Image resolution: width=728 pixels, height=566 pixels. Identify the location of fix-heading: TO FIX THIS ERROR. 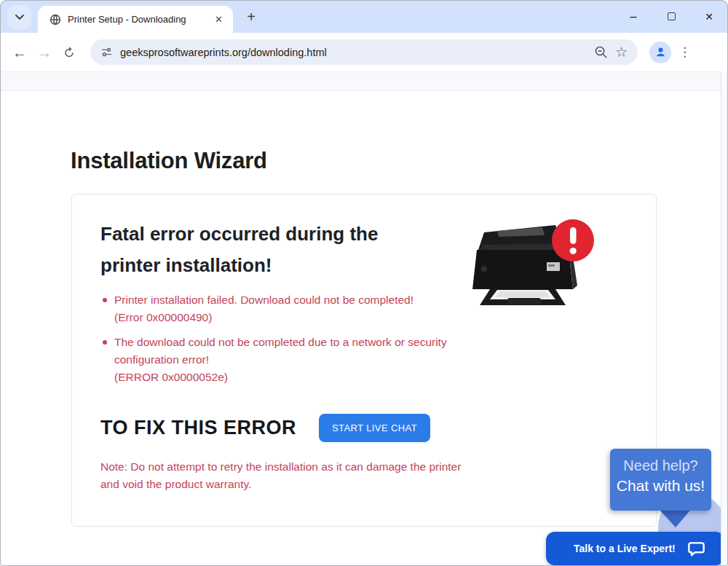
(198, 428).